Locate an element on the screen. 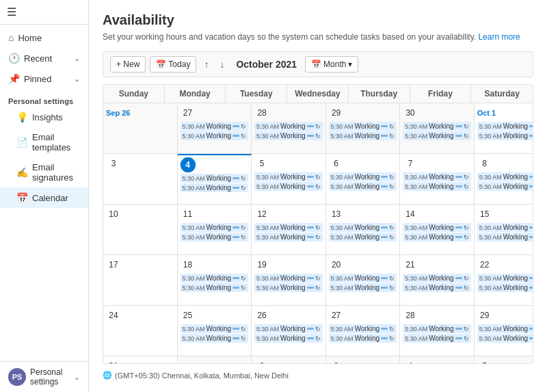  cal-cell-2: 25:30 AM Working ↻5:30 AM Working ↻ is located at coordinates (289, 360).